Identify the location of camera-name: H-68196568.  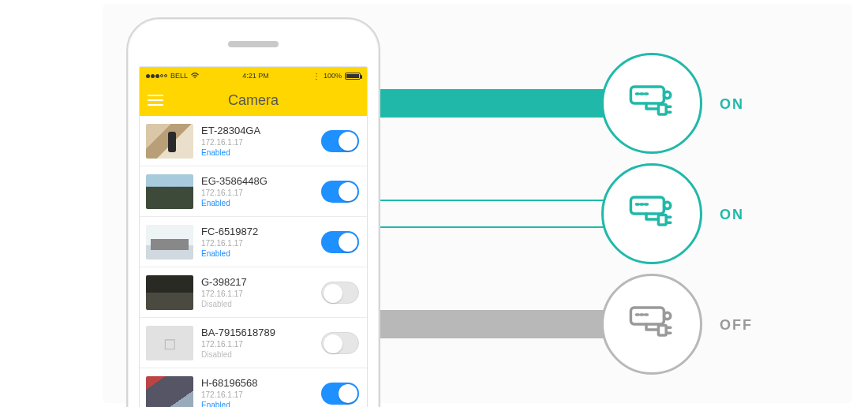
(261, 383).